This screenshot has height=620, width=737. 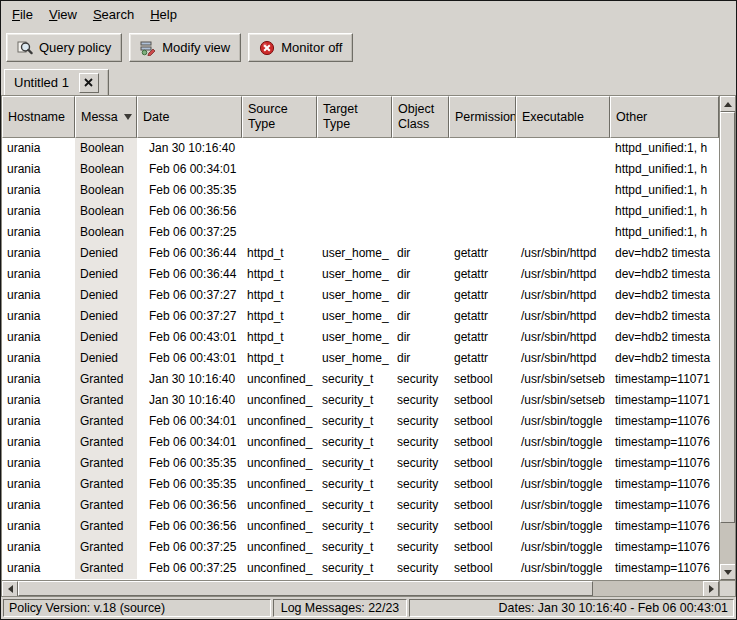 I want to click on column-header-object-class: Object Class, so click(x=420, y=117).